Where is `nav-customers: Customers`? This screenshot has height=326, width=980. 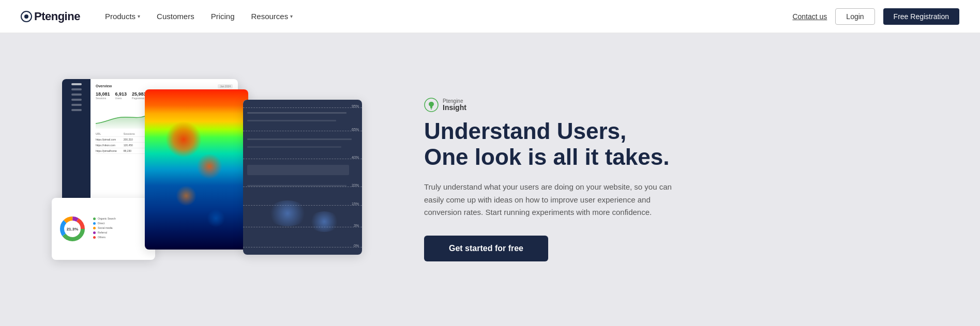 nav-customers: Customers is located at coordinates (176, 17).